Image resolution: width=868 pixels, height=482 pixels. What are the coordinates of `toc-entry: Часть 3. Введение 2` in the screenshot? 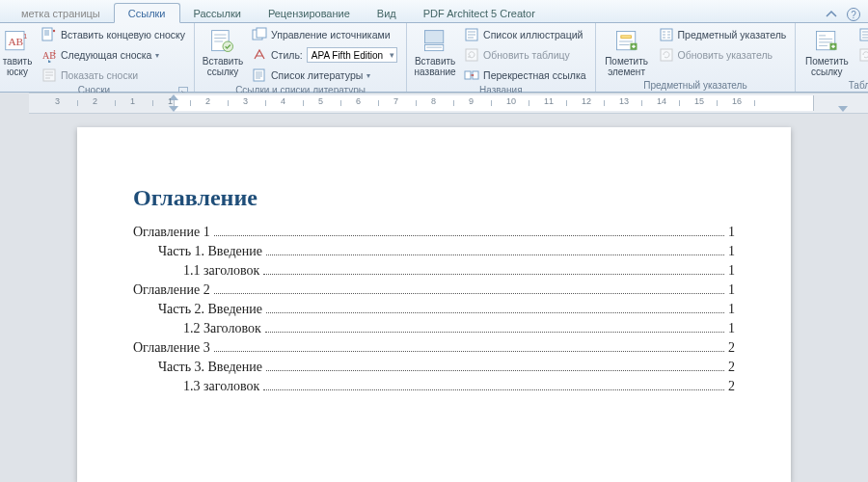 It's located at (434, 367).